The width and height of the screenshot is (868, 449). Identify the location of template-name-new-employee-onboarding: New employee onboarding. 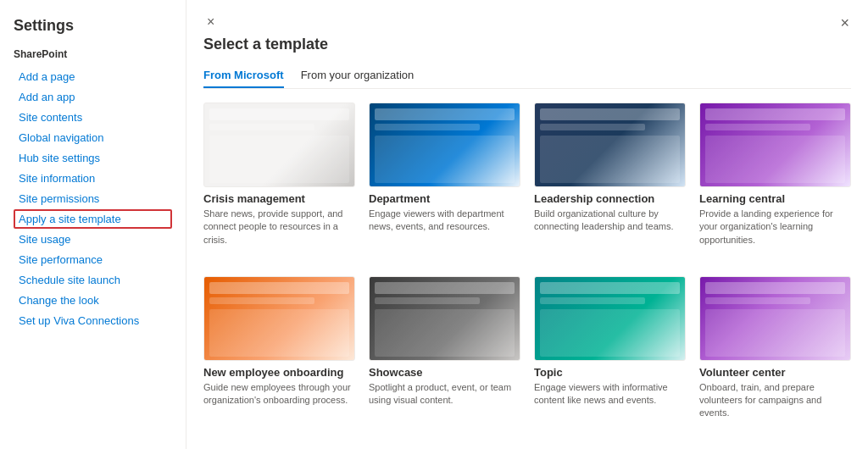
(280, 373).